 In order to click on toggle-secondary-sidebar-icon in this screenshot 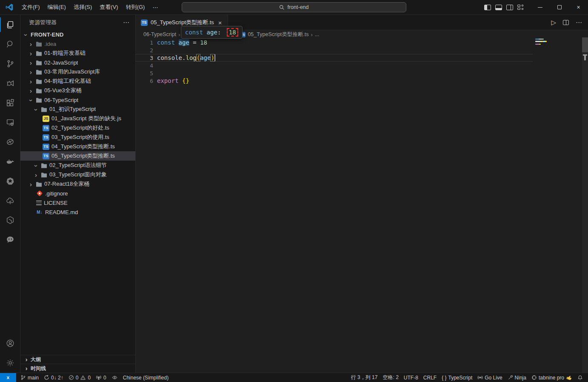, I will do `click(510, 8)`.